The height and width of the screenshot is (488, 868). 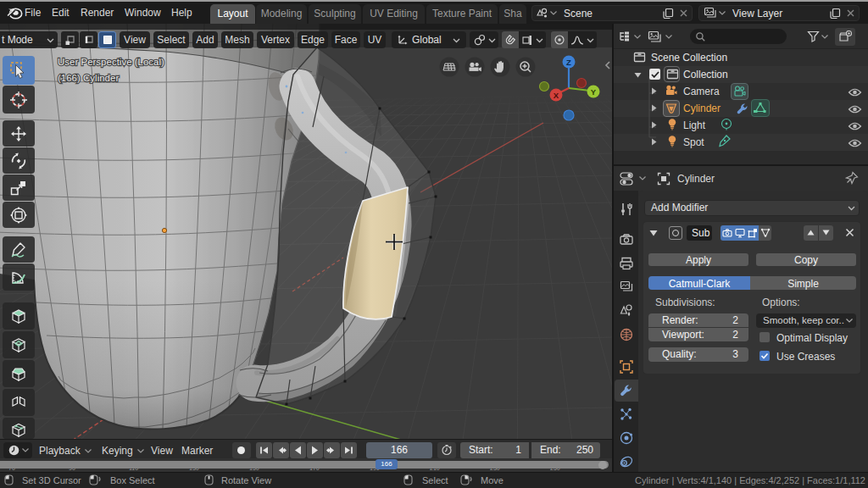 What do you see at coordinates (111, 62) in the screenshot?
I see `svg-text: User Perspective (Local)` at bounding box center [111, 62].